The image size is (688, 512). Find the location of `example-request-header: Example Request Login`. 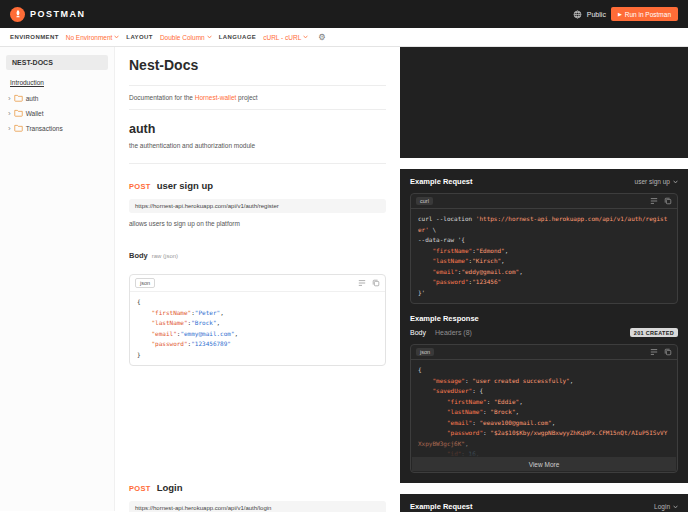

example-request-header: Example Request Login is located at coordinates (544, 503).